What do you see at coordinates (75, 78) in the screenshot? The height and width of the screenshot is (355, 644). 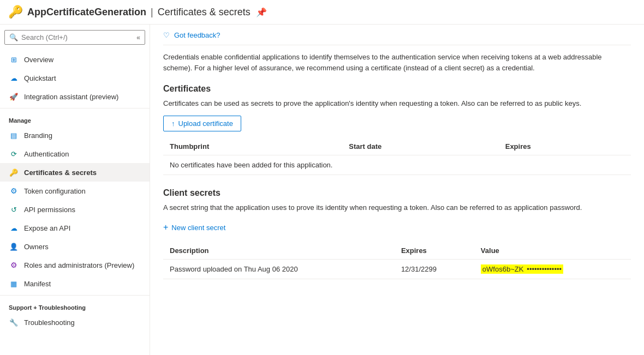 I see `sidebar-item-quickstart: ☁ Quickstart` at bounding box center [75, 78].